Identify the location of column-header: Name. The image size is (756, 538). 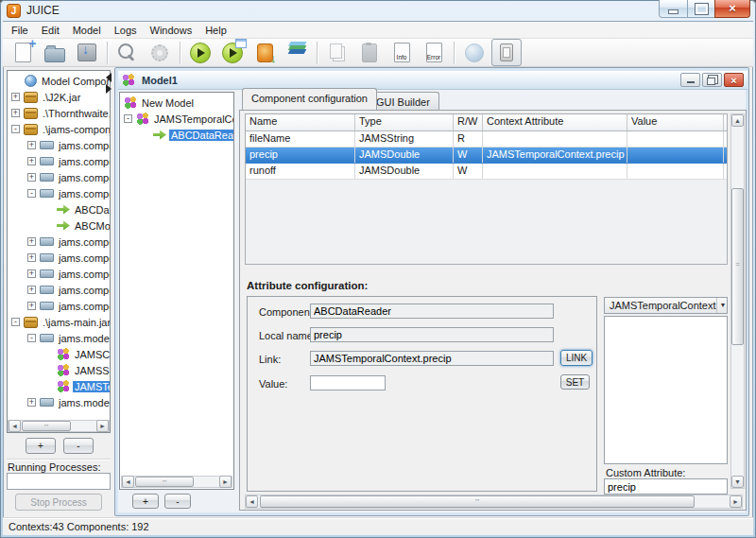
(301, 123).